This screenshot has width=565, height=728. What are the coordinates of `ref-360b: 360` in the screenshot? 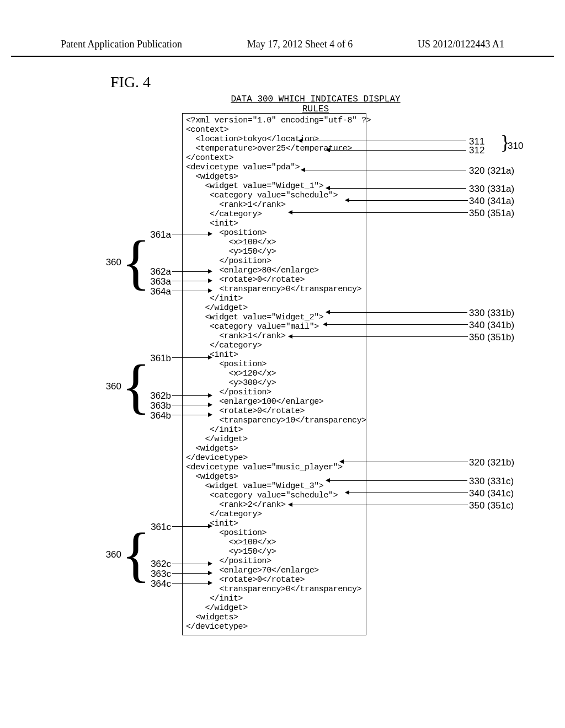 It's located at (105, 387).